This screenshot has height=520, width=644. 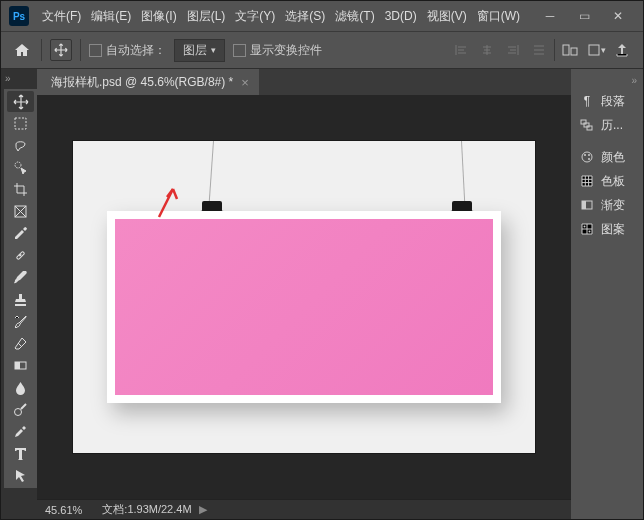 I want to click on panel-collapse-icon: », so click(x=607, y=82).